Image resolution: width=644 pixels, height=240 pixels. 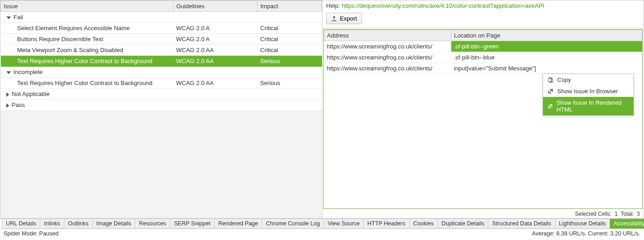 What do you see at coordinates (162, 17) in the screenshot?
I see `issue-group-row: Fail` at bounding box center [162, 17].